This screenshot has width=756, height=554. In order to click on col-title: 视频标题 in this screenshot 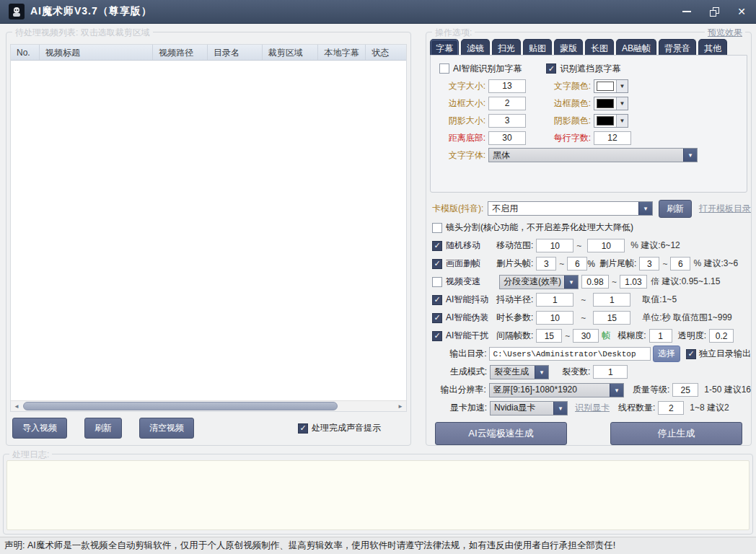, I will do `click(97, 52)`.